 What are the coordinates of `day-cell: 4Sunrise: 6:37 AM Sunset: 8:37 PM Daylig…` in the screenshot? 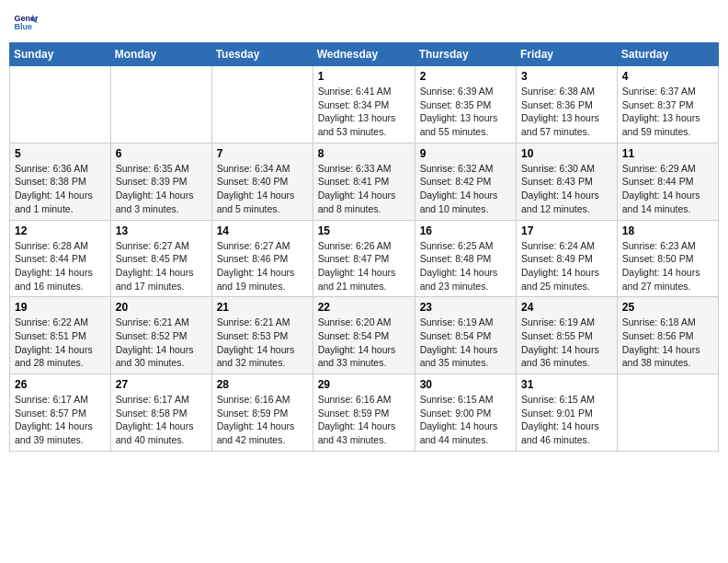 It's located at (667, 105).